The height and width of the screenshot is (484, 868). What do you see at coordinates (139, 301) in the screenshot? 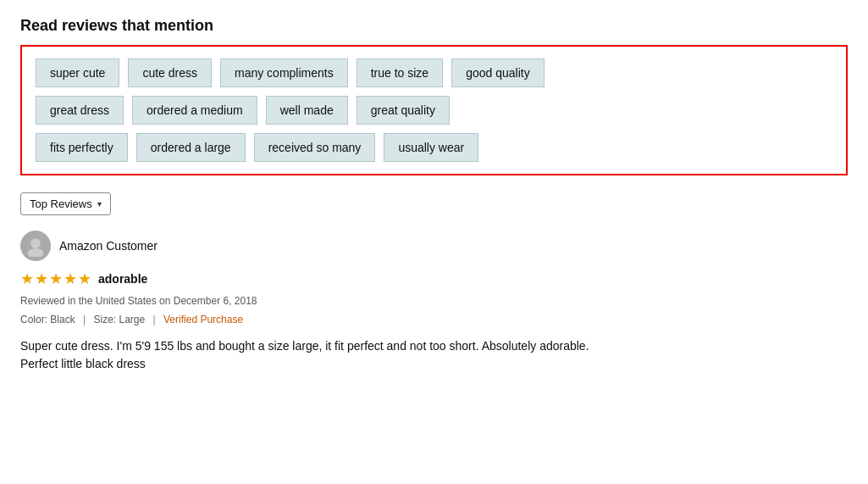
I see `review-date: Reviewed in the United States on Decembe…` at bounding box center [139, 301].